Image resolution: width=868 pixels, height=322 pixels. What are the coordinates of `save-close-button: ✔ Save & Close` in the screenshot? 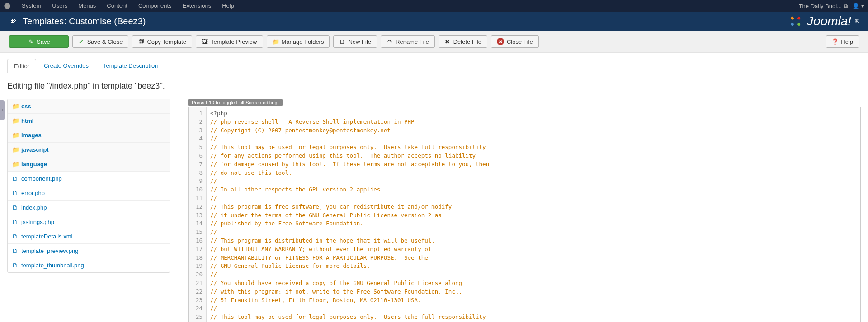 It's located at (100, 42).